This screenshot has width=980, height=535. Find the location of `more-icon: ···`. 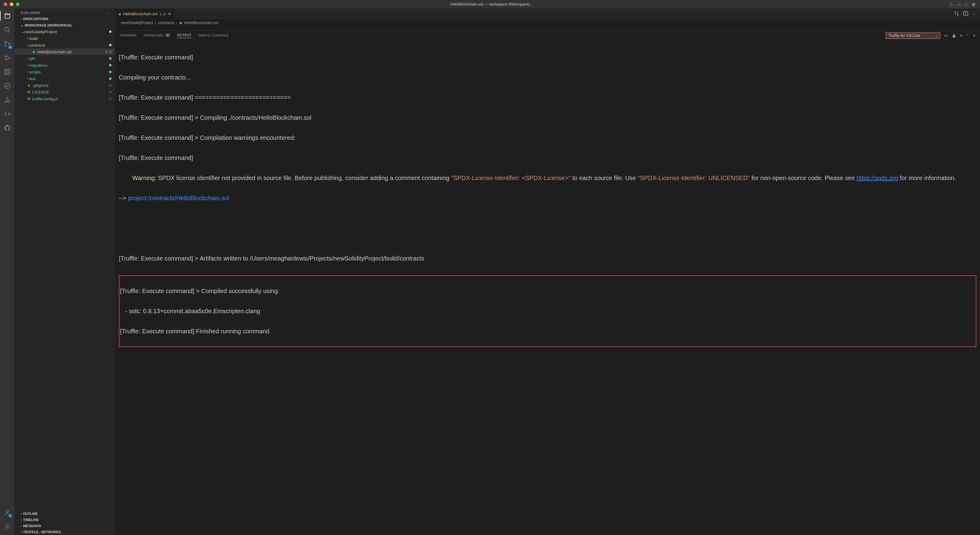

more-icon: ··· is located at coordinates (109, 13).